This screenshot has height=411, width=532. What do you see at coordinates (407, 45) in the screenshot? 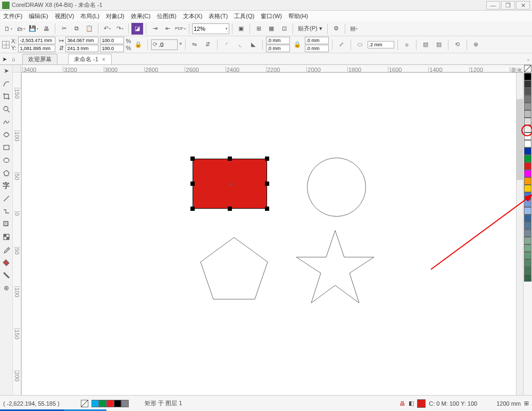
I see `wrap-text-button: ≡` at bounding box center [407, 45].